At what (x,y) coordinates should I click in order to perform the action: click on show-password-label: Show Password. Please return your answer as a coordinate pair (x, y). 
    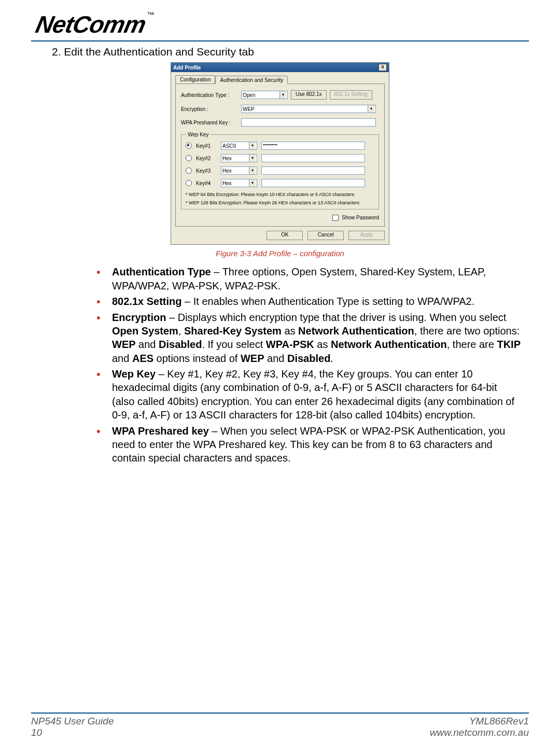
    Looking at the image, I should click on (360, 218).